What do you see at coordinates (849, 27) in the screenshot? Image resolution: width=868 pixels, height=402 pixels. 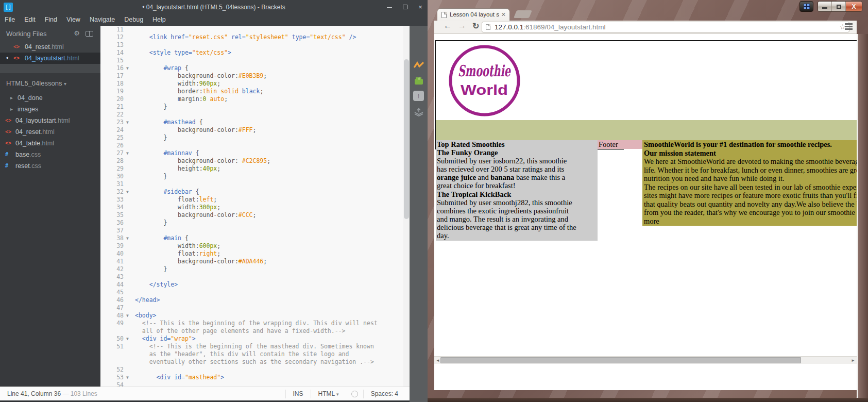 I see `chrome-menu-icon` at bounding box center [849, 27].